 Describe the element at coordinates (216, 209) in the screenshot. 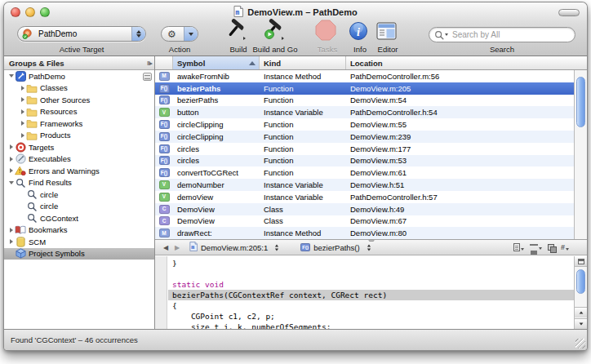

I see `cell-symbol: DemoView` at that location.